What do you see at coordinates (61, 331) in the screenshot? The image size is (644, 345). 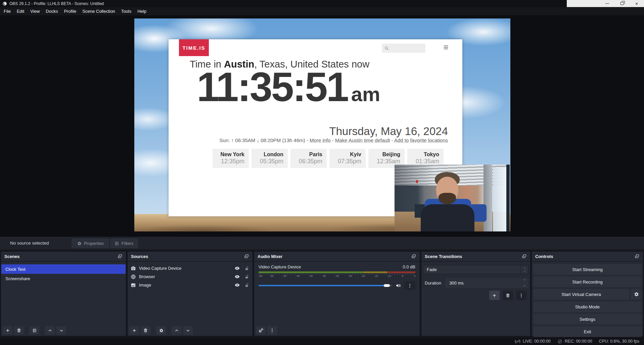 I see `scene-down-button` at bounding box center [61, 331].